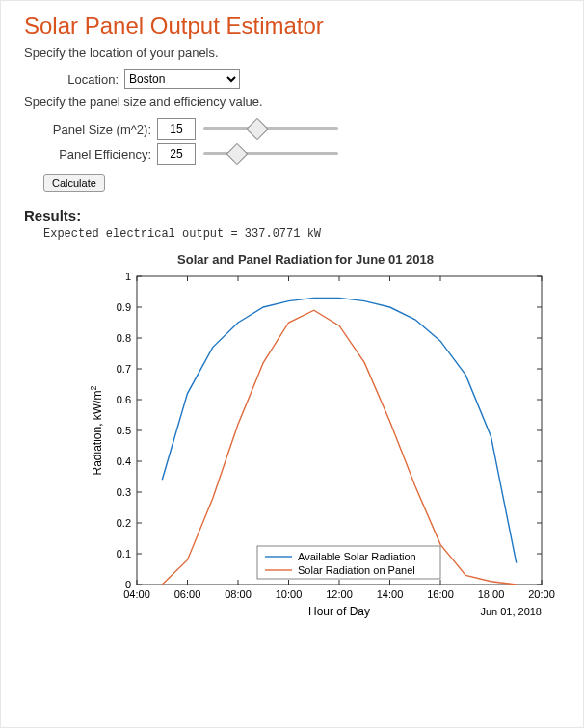  I want to click on svg-text: 0.6, so click(123, 400).